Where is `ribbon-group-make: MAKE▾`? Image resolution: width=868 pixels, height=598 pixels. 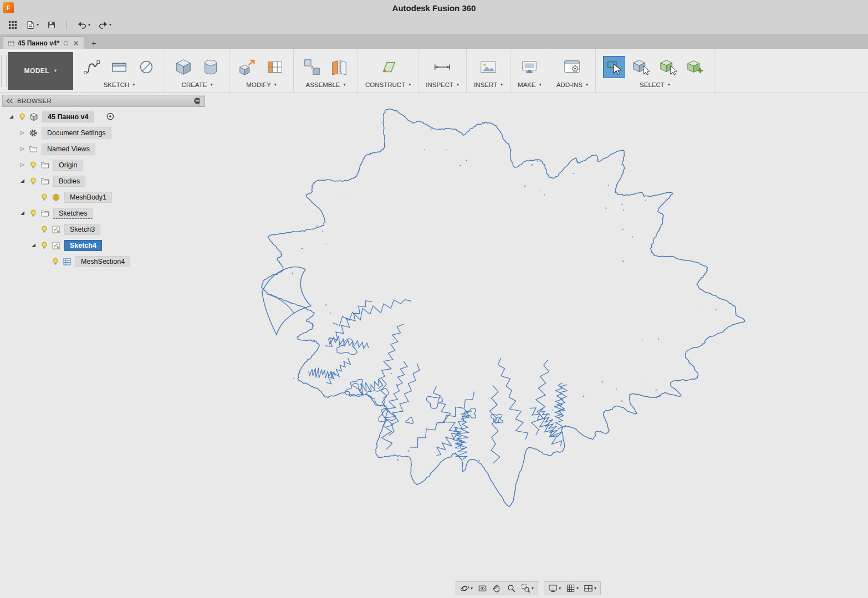
ribbon-group-make: MAKE▾ is located at coordinates (530, 71).